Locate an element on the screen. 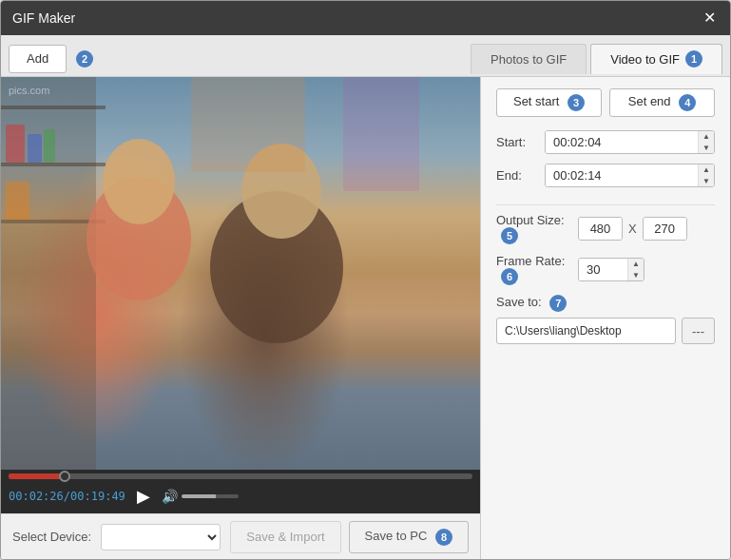  frame-rate-label: Frame Rate: 6 is located at coordinates (534, 270).